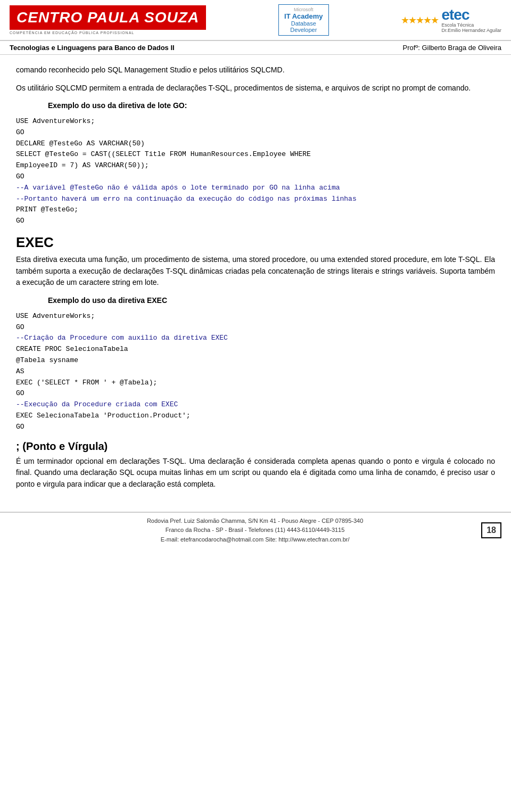  I want to click on footer-line1: Rodovia Pref. Luiz Salomão Chamma, S/N K…, so click(255, 521).